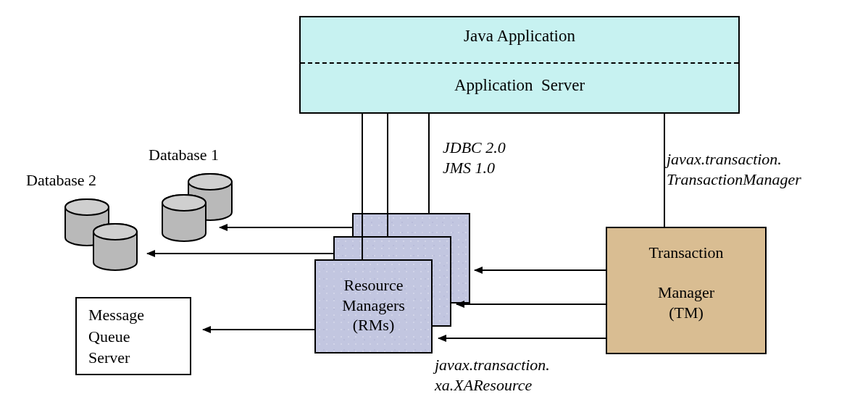 The height and width of the screenshot is (410, 868). I want to click on transaction-manager-api-label: javax.transaction. TransactionManager, so click(734, 170).